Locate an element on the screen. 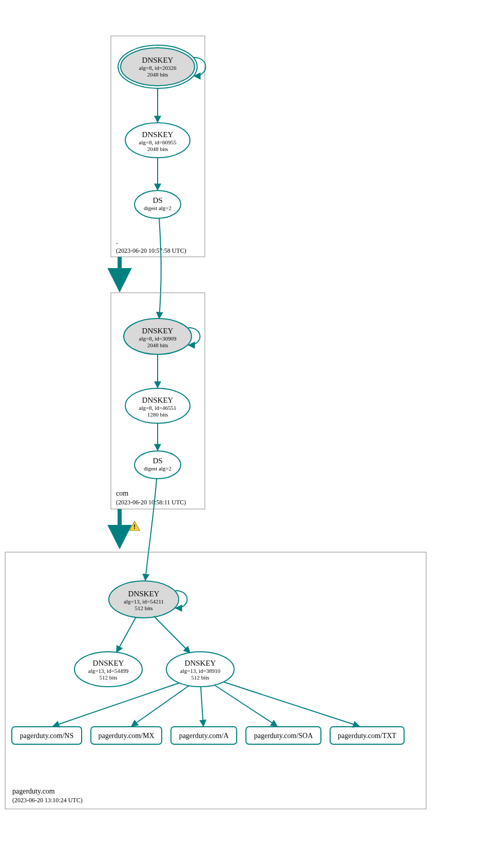 The width and height of the screenshot is (478, 868). edge-root-ds-to-com-ksk is located at coordinates (160, 268).